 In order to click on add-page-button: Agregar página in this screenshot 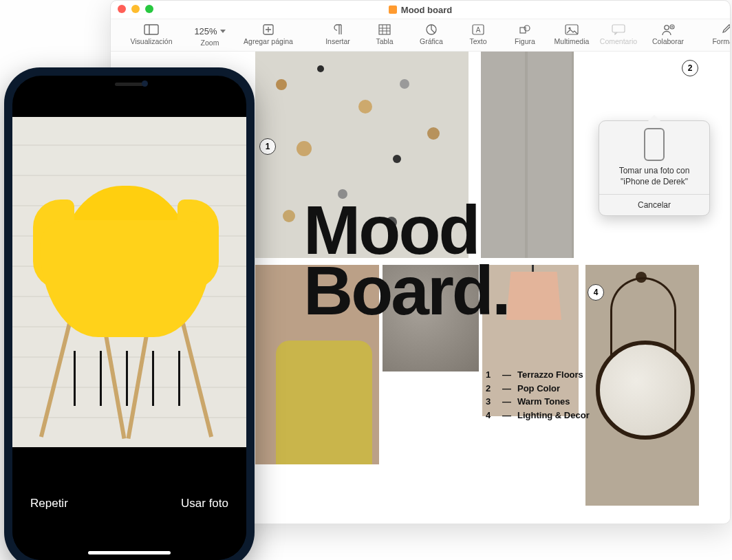, I will do `click(268, 34)`.